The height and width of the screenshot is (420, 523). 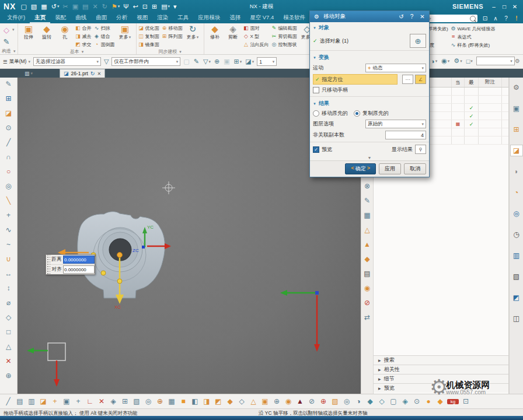 I want to click on datum-csys-icon: ◪, so click(x=8, y=113).